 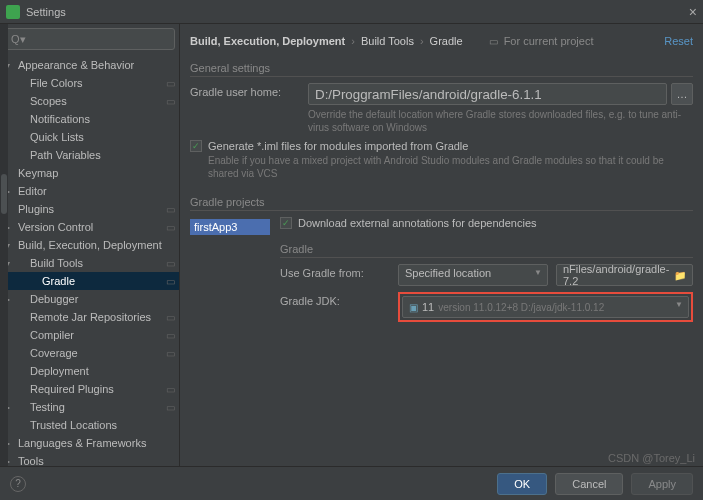 I want to click on tree-item-notifications: Notifications, so click(x=90, y=119).